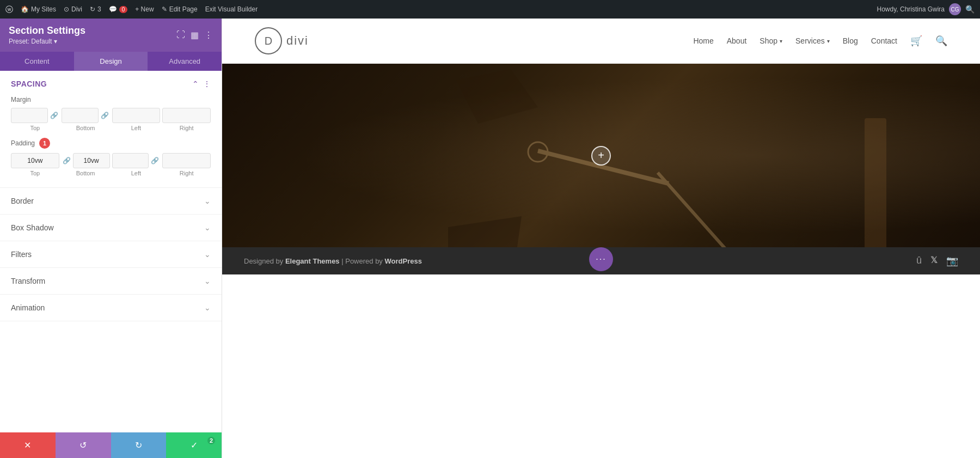 The height and width of the screenshot is (458, 980). Describe the element at coordinates (941, 41) in the screenshot. I see `site-search-icon: 🔍` at that location.